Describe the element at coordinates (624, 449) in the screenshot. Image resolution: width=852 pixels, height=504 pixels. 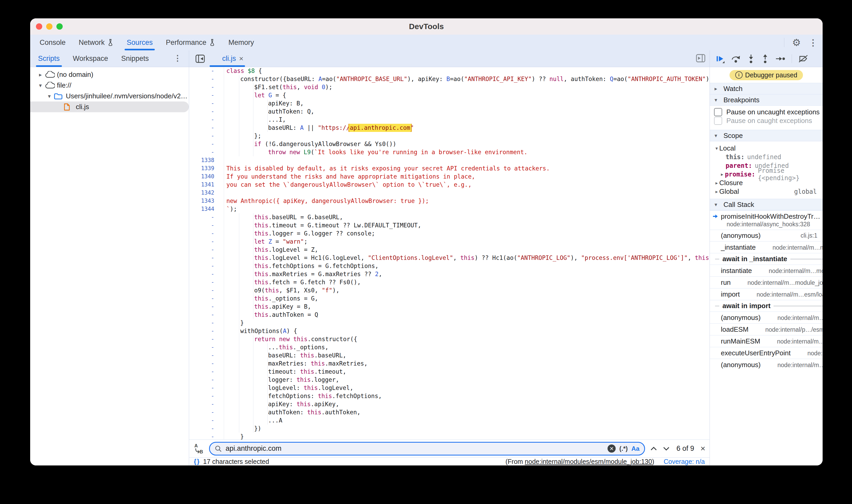
I see `regex-toggle: (.*)` at that location.